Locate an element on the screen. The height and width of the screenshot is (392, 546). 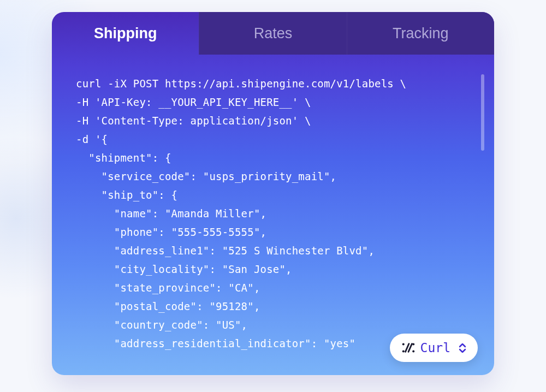
language-label: Curl is located at coordinates (436, 348).